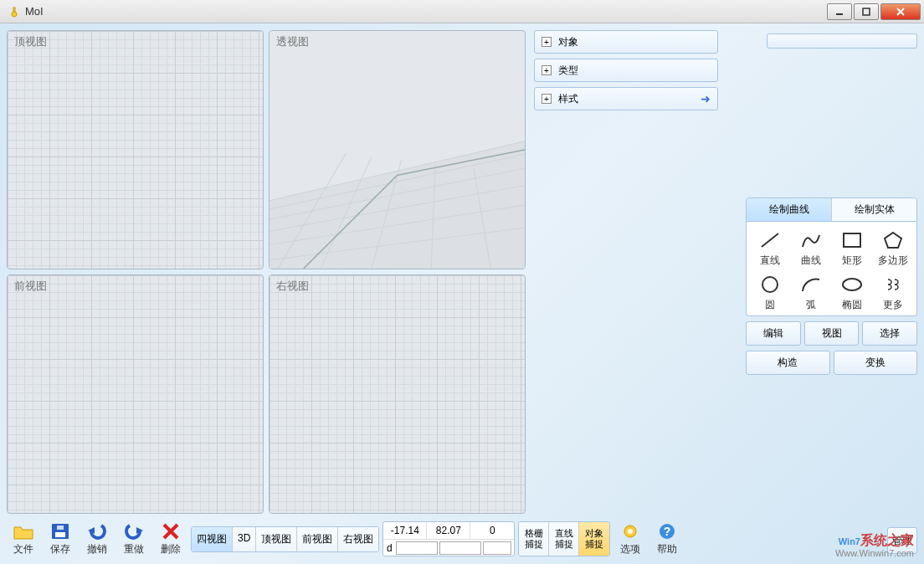 The width and height of the screenshot is (924, 564). What do you see at coordinates (136, 150) in the screenshot?
I see `viewport-top: 顶视图` at bounding box center [136, 150].